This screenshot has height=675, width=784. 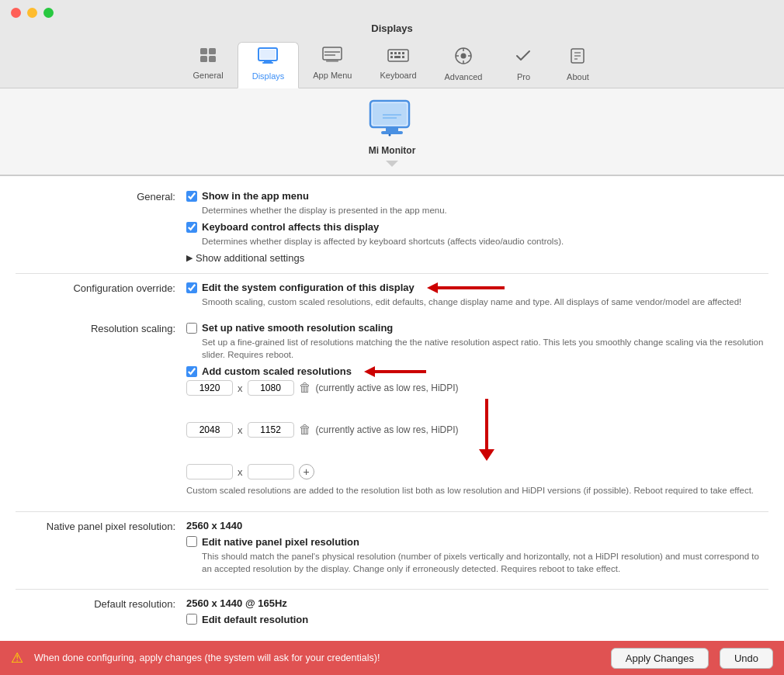 What do you see at coordinates (485, 562) in the screenshot?
I see `edit-native-desc: This should match the panel's physical r…` at bounding box center [485, 562].